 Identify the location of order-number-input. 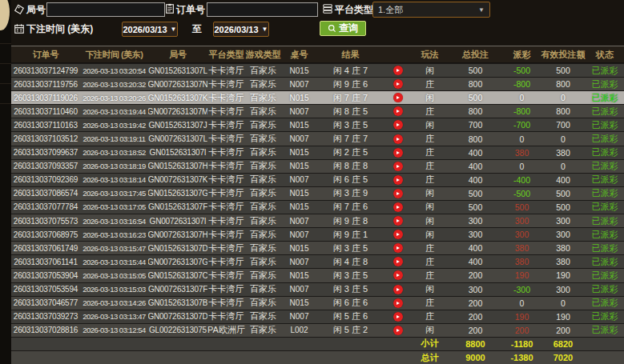
(263, 10).